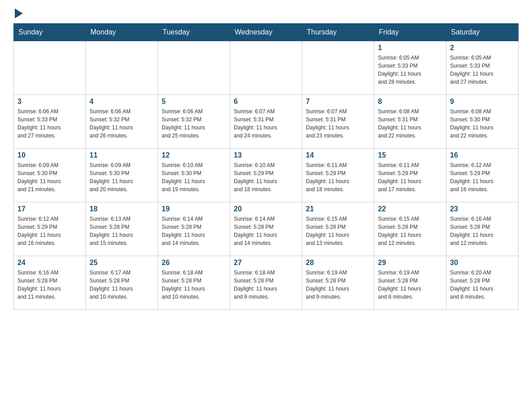 Image resolution: width=532 pixels, height=411 pixels. What do you see at coordinates (194, 263) in the screenshot?
I see `day-number: 26` at bounding box center [194, 263].